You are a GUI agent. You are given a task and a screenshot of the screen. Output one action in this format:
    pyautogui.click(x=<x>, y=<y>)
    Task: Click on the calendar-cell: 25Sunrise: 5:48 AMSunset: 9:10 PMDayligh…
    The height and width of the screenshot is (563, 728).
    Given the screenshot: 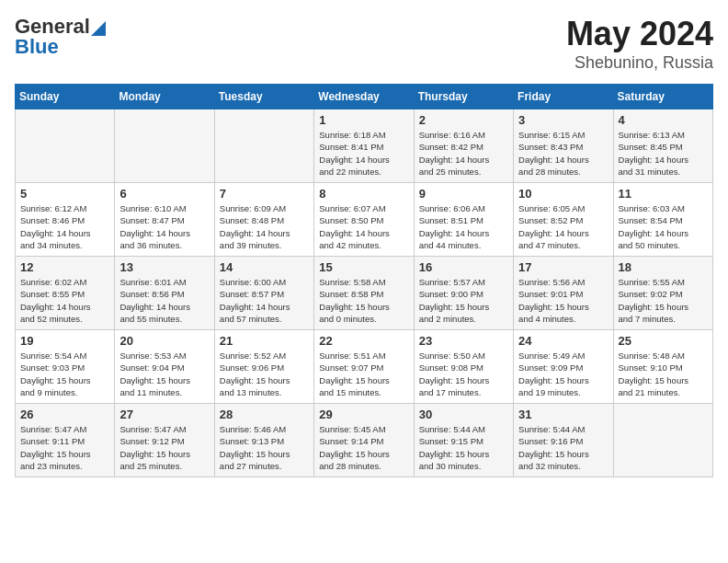 What is the action you would take?
    pyautogui.click(x=663, y=367)
    